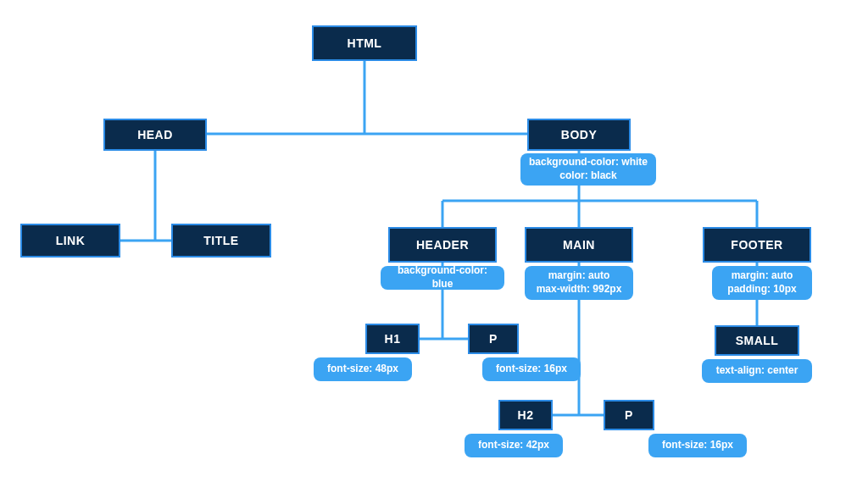 Image resolution: width=868 pixels, height=493 pixels. I want to click on node-html-label: HTML, so click(364, 43).